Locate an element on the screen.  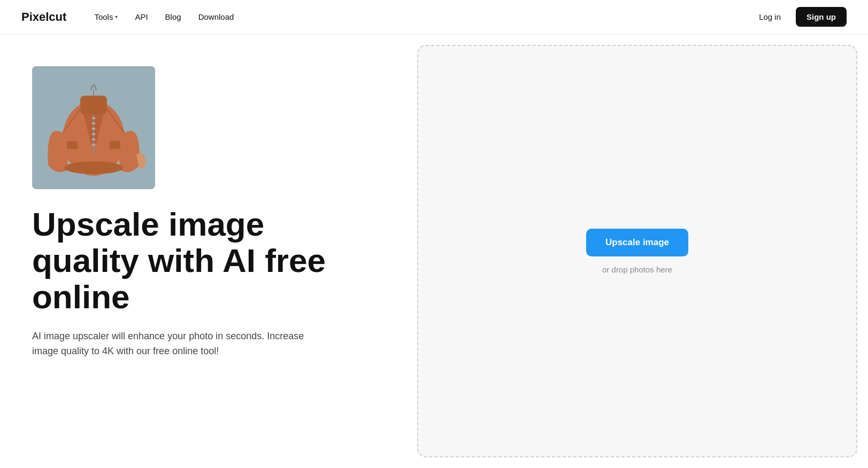
hero-title: Upscale image quality with AI free onlin… is located at coordinates (187, 261).